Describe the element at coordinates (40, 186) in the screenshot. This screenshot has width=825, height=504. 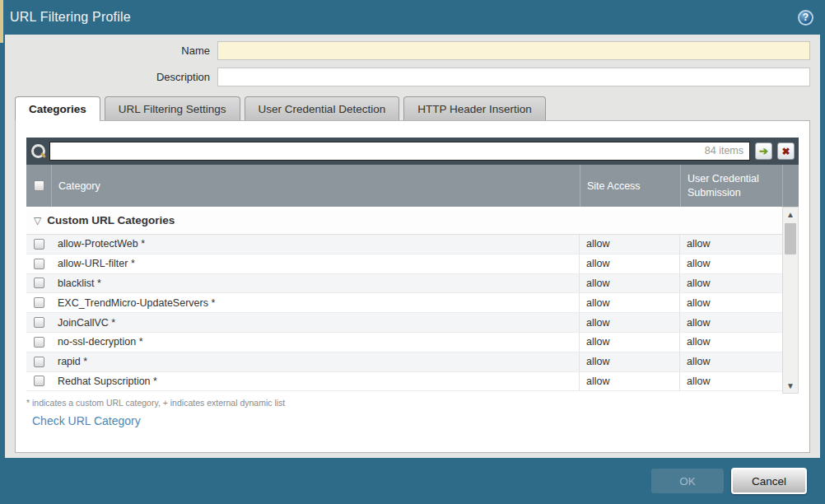
I see `select-all-checkbox` at that location.